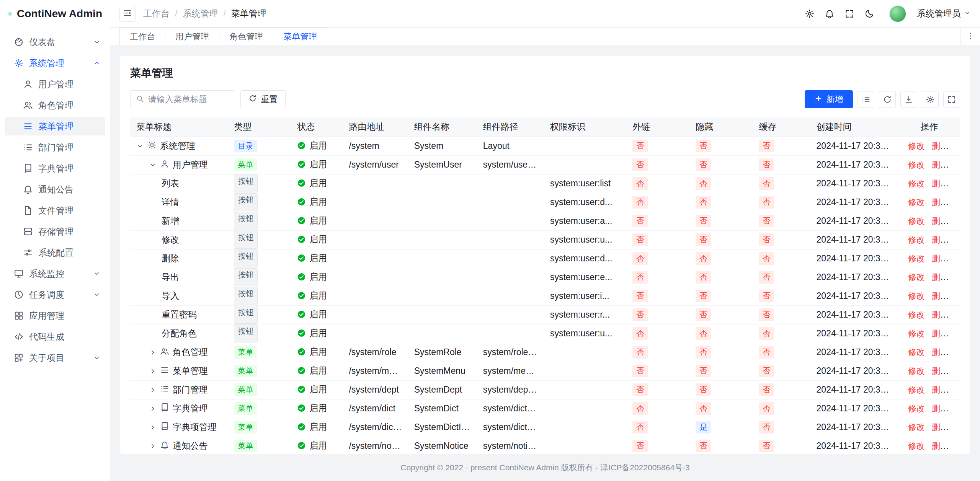 This screenshot has width=980, height=481. Describe the element at coordinates (156, 14) in the screenshot. I see `breadcrumb-item: 工作台` at that location.